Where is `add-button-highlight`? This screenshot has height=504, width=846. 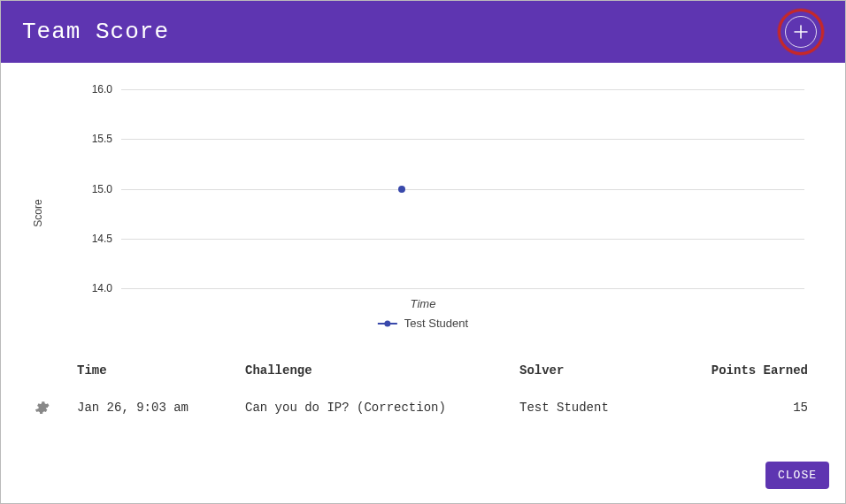
add-button-highlight is located at coordinates (801, 32).